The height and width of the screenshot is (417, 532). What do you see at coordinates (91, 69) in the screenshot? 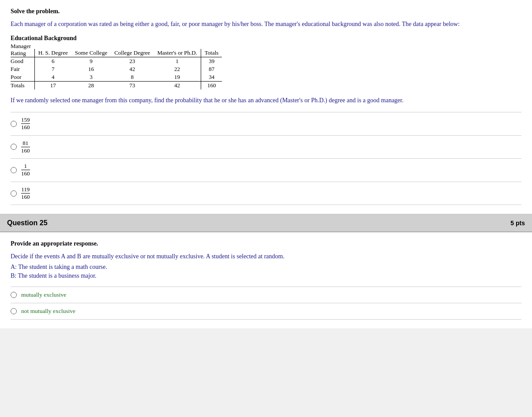
I see `row-fair-sc: 16` at bounding box center [91, 69].